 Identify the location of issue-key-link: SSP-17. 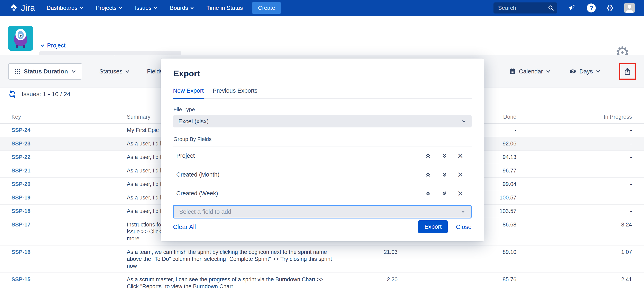
(21, 224).